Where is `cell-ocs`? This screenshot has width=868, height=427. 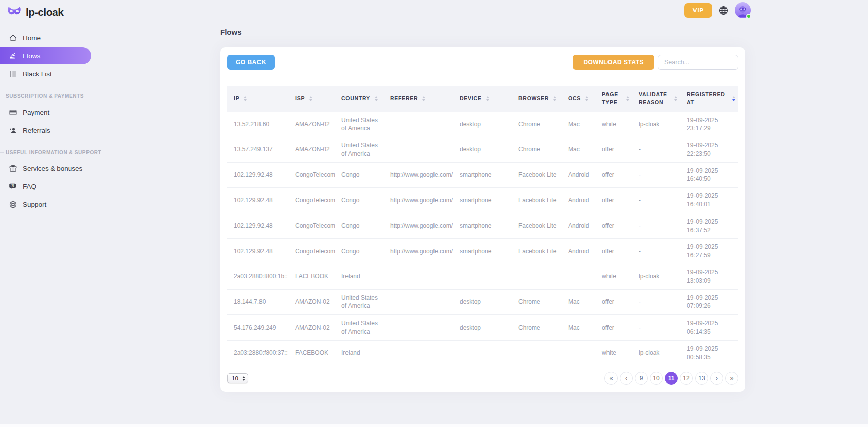 cell-ocs is located at coordinates (578, 353).